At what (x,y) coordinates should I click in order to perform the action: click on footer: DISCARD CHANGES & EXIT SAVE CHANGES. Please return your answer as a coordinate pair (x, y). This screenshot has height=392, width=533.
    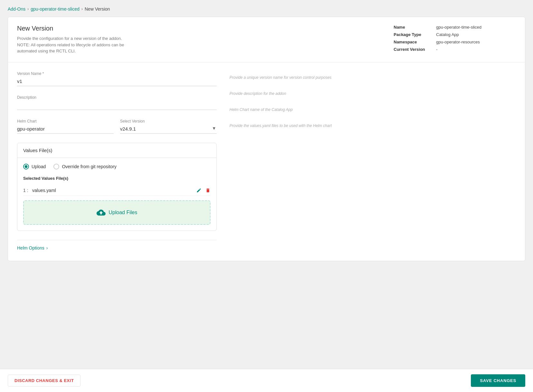
    Looking at the image, I should click on (266, 380).